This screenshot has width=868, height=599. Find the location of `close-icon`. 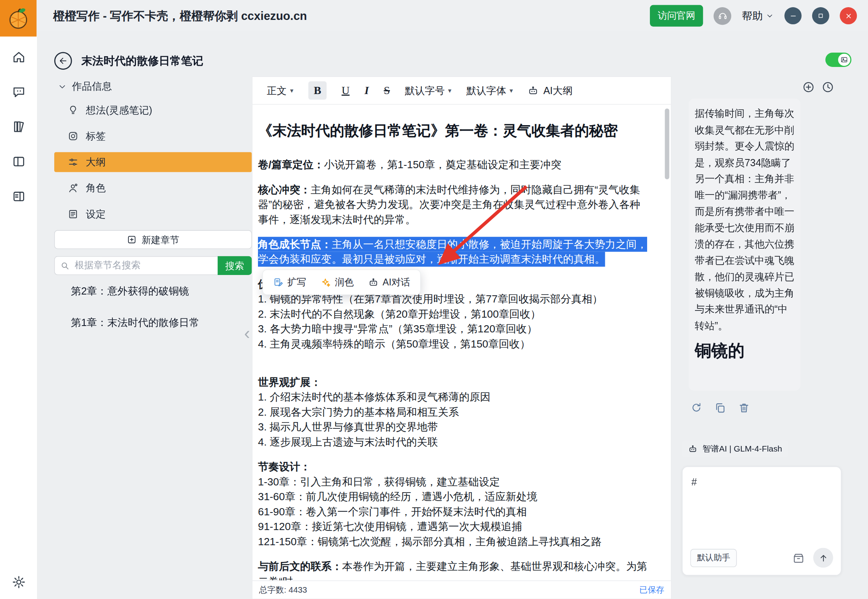

close-icon is located at coordinates (848, 16).